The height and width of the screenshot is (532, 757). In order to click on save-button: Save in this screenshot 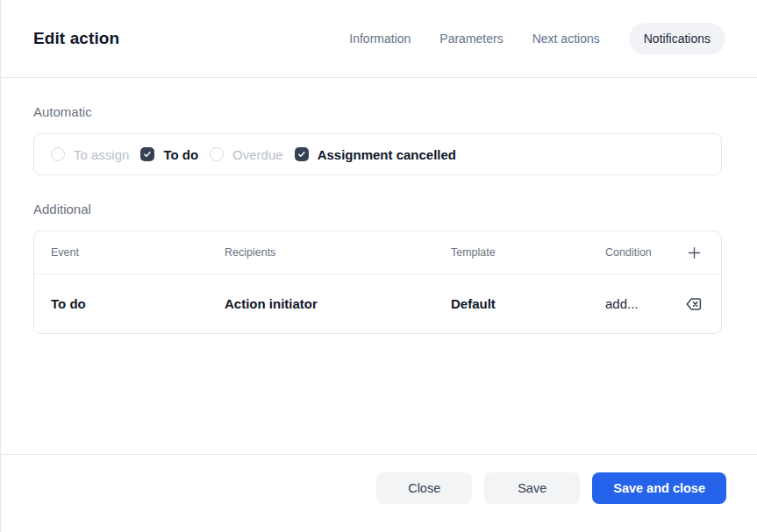, I will do `click(532, 488)`.